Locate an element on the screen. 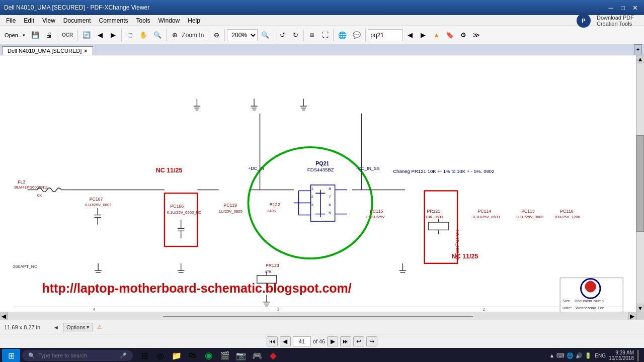  scroll-thumb-h is located at coordinates (318, 317).